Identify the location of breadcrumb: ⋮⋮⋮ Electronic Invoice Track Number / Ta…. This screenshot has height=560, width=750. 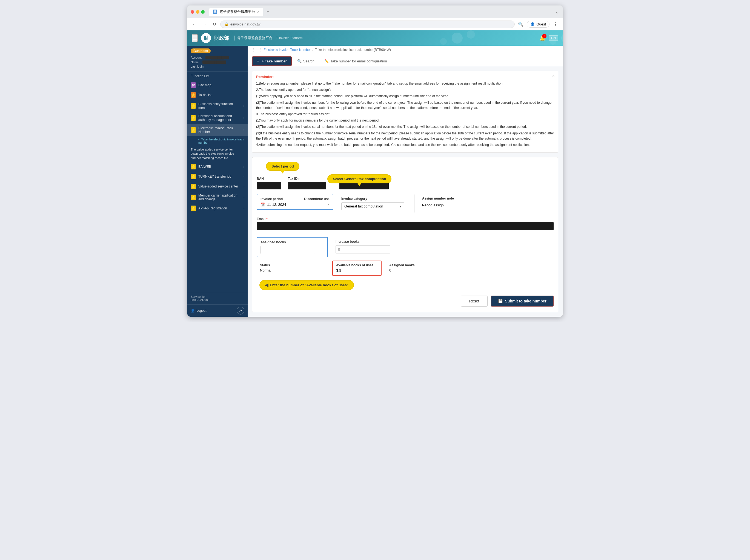
(405, 50).